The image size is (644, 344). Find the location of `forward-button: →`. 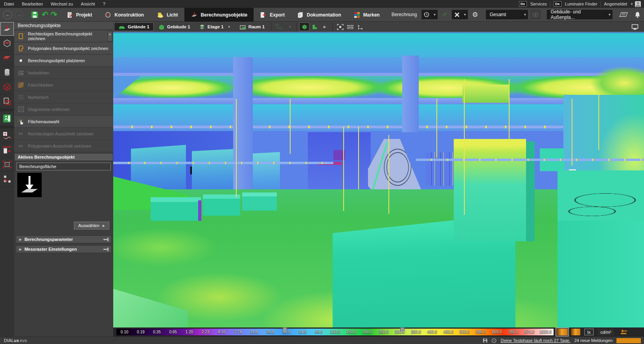

forward-button: → is located at coordinates (19, 15).